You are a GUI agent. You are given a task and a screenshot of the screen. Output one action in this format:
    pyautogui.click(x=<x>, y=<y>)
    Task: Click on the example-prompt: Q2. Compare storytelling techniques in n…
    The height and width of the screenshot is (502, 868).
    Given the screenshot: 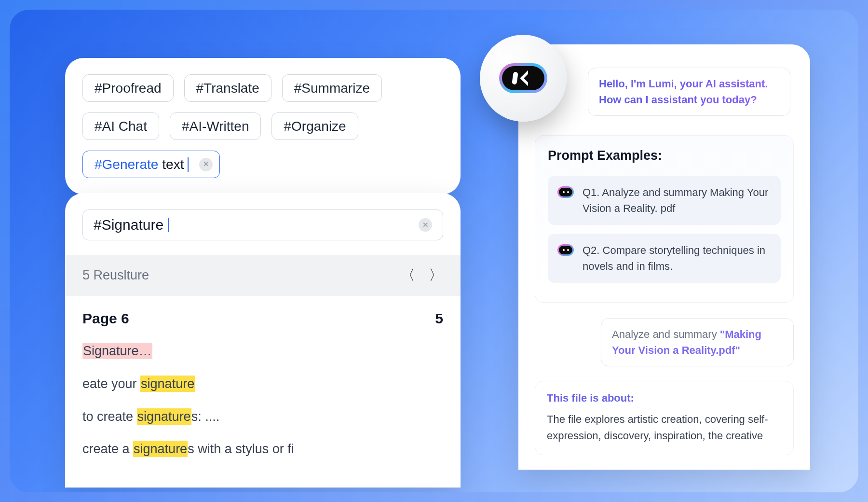 What is the action you would take?
    pyautogui.click(x=665, y=258)
    